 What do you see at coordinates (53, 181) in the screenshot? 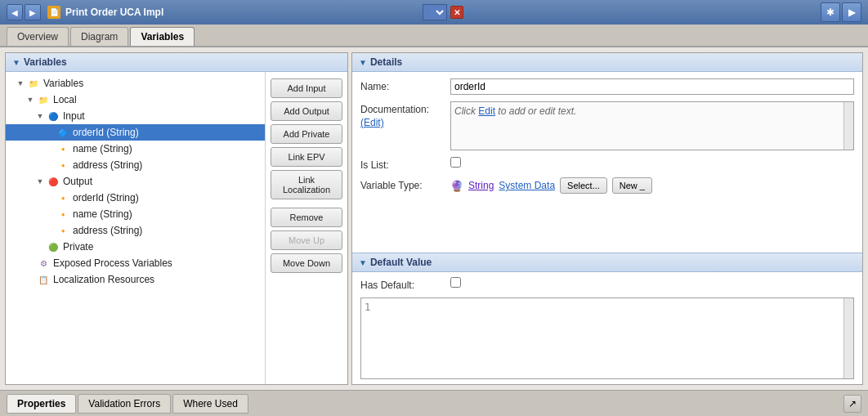
I see `folder-icon-output: 🔴` at bounding box center [53, 181].